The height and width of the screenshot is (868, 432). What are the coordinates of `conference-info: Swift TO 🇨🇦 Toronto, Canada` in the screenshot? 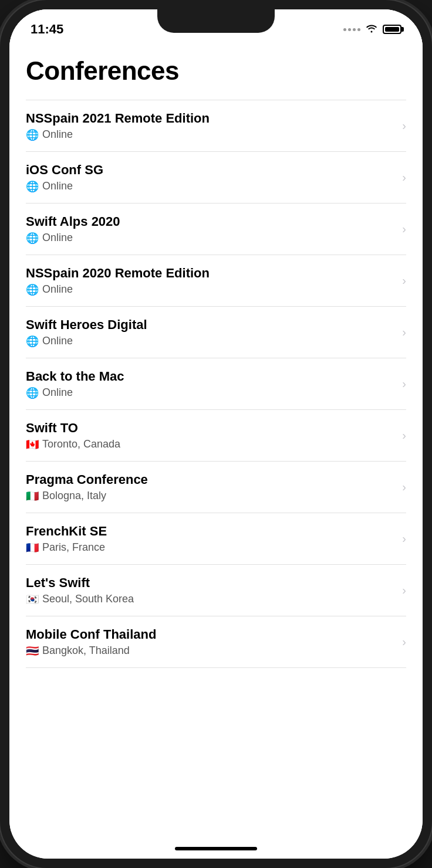 It's located at (210, 435).